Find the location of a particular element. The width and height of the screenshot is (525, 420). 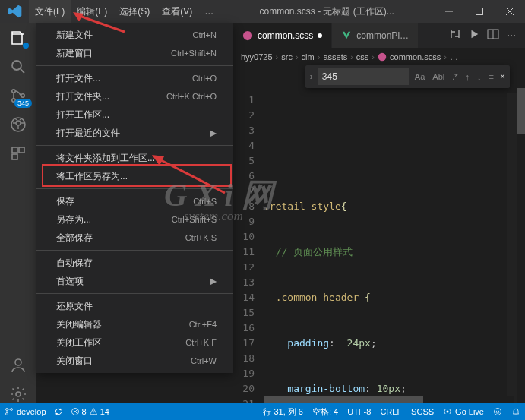

menu-item-open-recent: 打开最近的文件▶ is located at coordinates (135, 133).